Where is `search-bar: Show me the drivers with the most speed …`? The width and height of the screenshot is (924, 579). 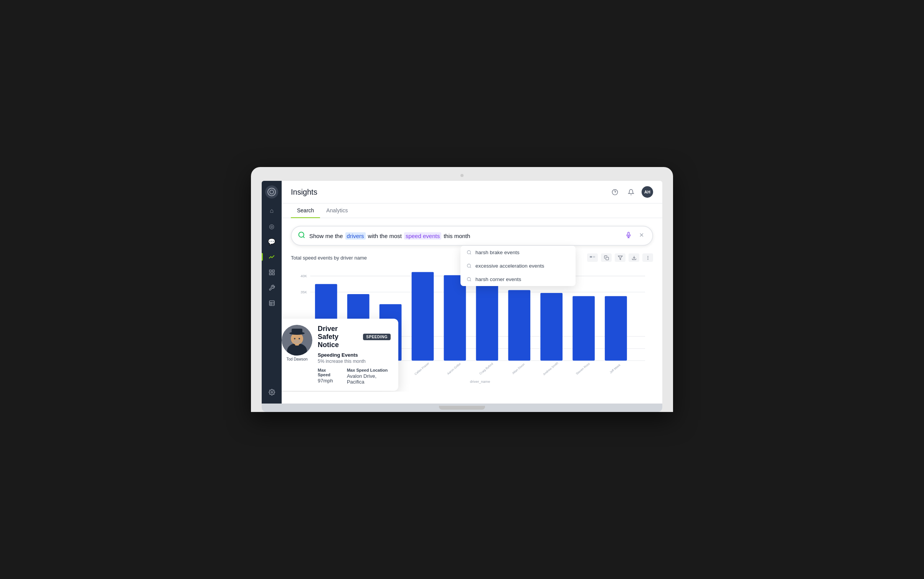
search-bar: Show me the drivers with the most speed … is located at coordinates (472, 236).